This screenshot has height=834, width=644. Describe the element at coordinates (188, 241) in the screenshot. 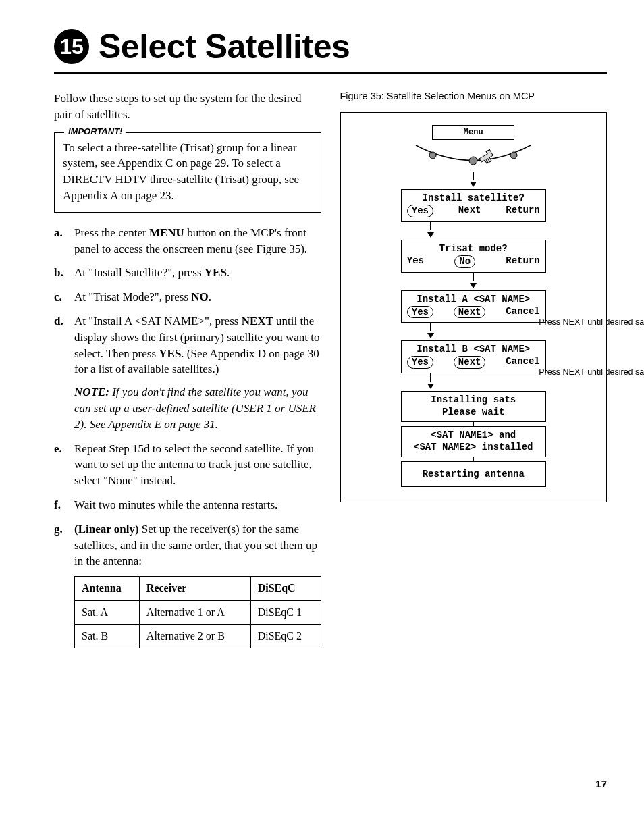

I see `step-a: a. Press the center MENU button on the M…` at that location.